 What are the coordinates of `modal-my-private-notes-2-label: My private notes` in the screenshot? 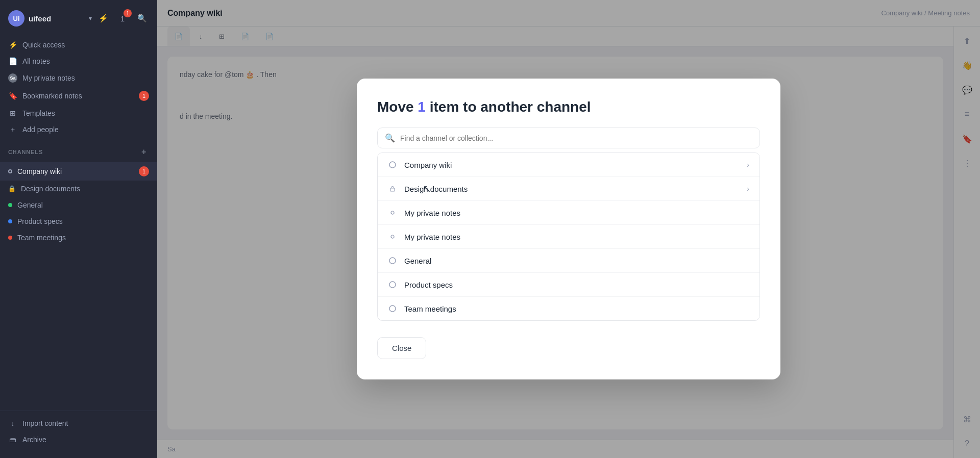 It's located at (577, 237).